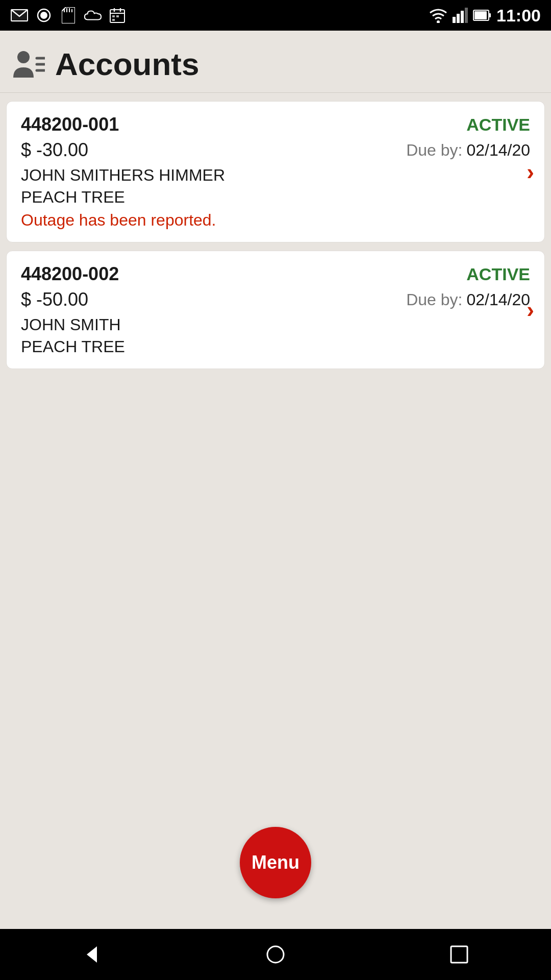 The width and height of the screenshot is (551, 980). What do you see at coordinates (276, 197) in the screenshot?
I see `account-1-location: PEACH TREE` at bounding box center [276, 197].